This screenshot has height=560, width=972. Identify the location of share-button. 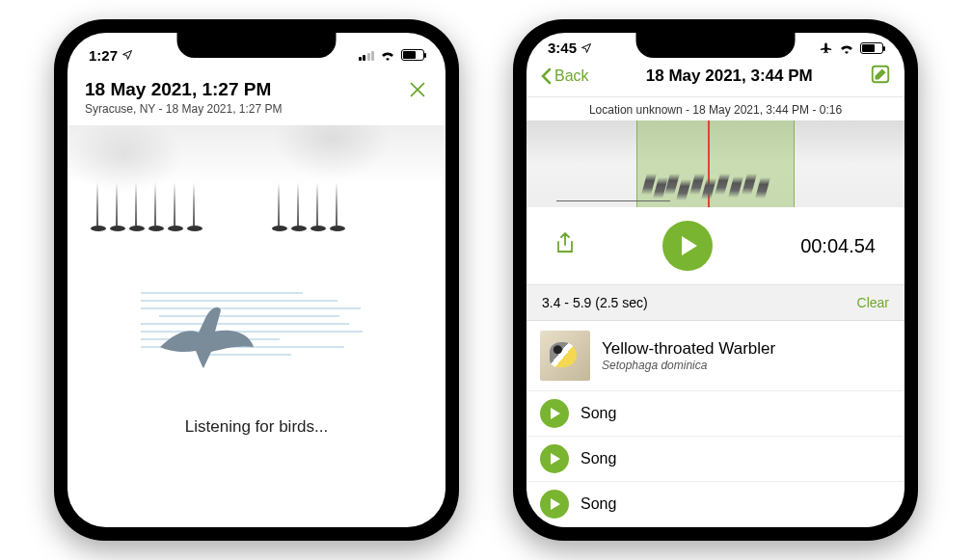
(565, 246).